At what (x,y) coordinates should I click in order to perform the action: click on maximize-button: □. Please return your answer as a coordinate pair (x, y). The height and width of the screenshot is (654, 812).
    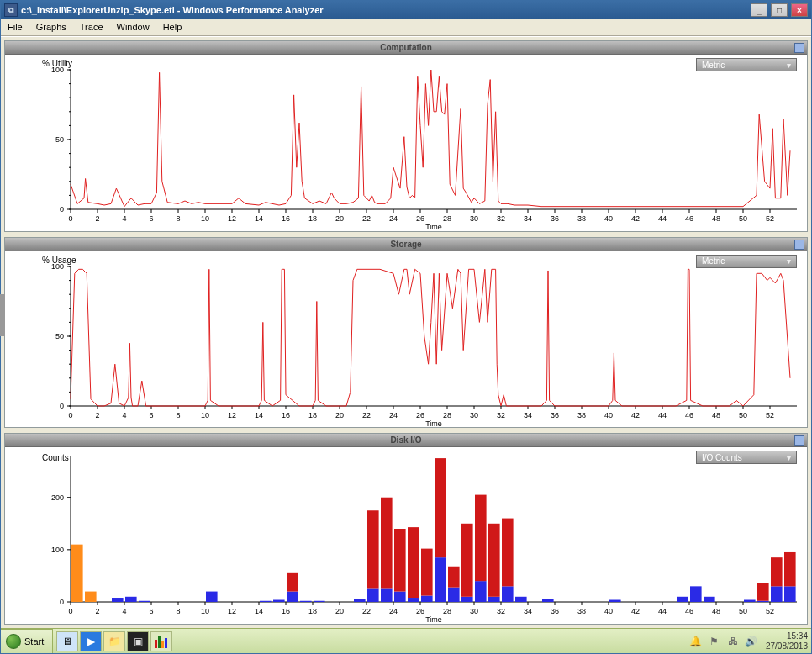
    Looking at the image, I should click on (779, 10).